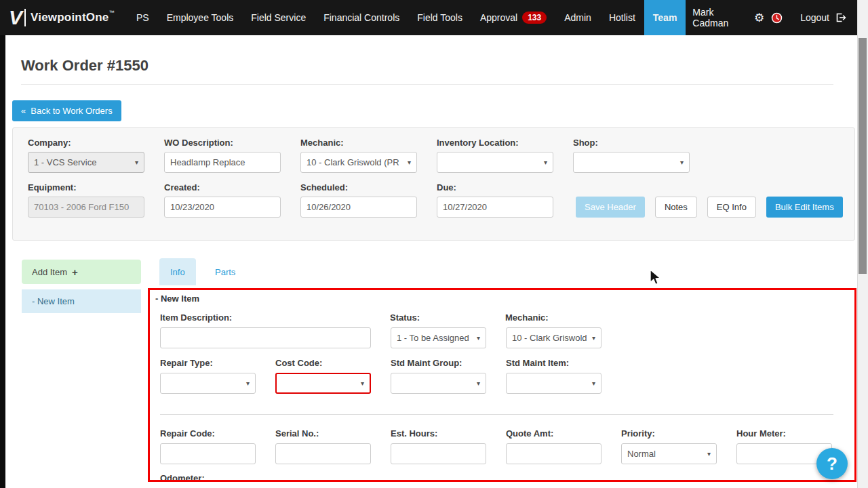 The image size is (868, 488). I want to click on approval-count-badge: 133, so click(534, 18).